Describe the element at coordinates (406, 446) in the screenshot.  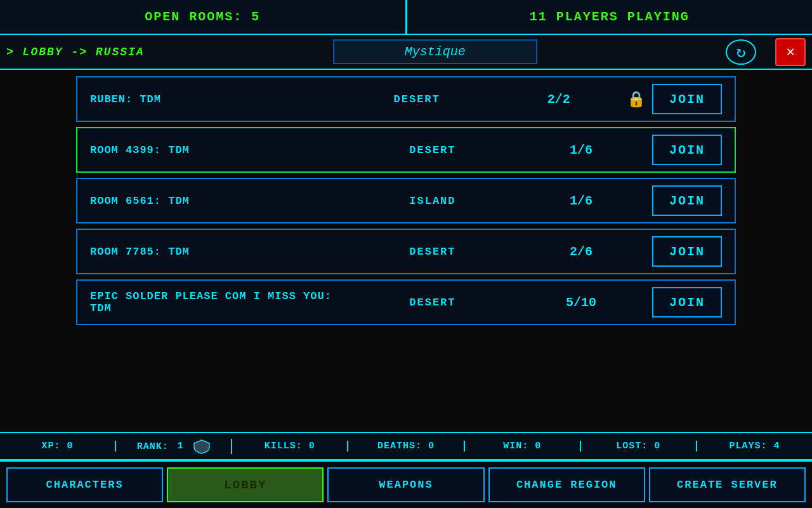
I see `stats-bar: XP: 0 RANK: 1 KILLS: 0 DEATHS: 0 WIN: 0 …` at that location.